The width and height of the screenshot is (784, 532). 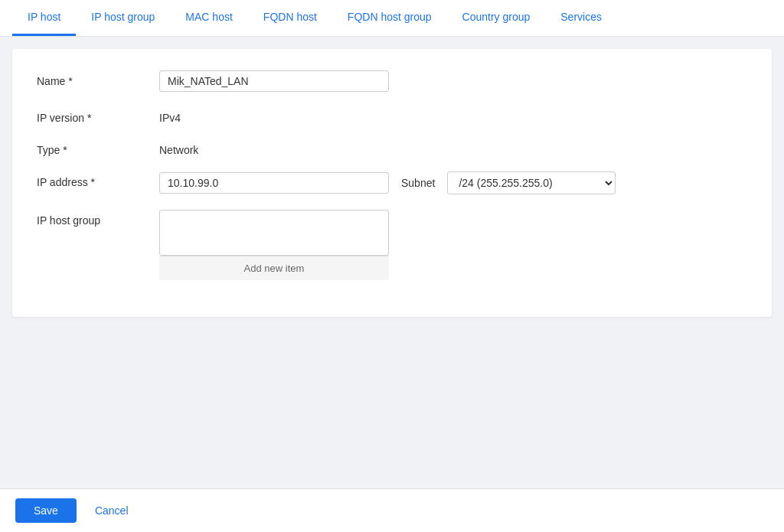 What do you see at coordinates (112, 511) in the screenshot?
I see `cancel-button: Cancel` at bounding box center [112, 511].